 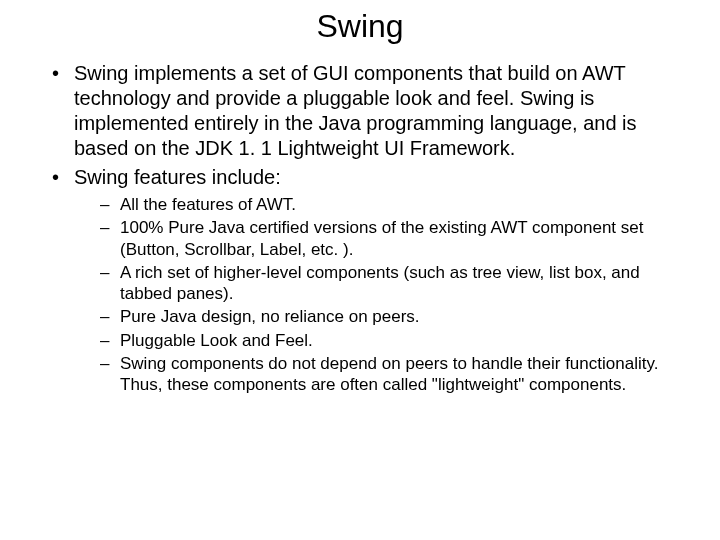 I want to click on list-item-text: Swing implements a set of GUI components…, so click(x=356, y=110).